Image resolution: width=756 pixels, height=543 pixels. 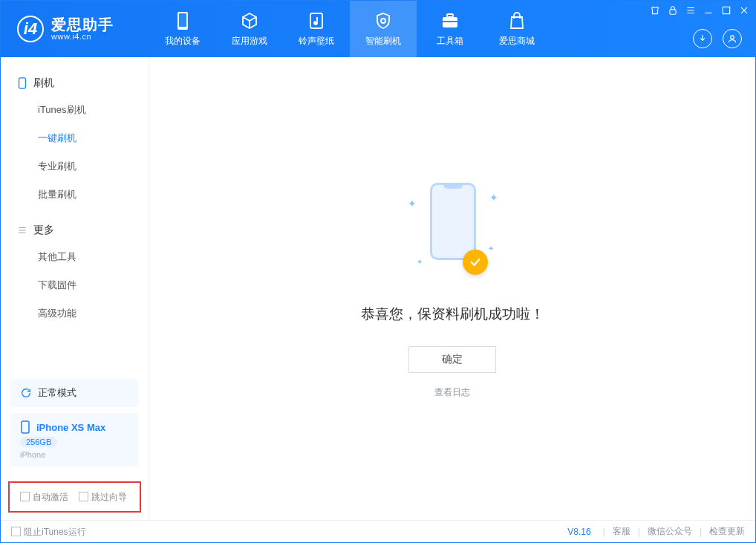 I want to click on tshirt-icon, so click(x=655, y=10).